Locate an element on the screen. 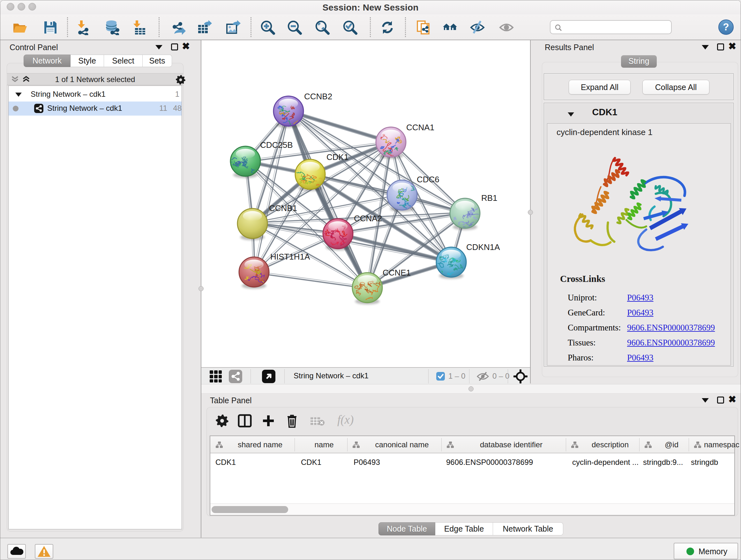  network-node-CCNA1 is located at coordinates (391, 143).